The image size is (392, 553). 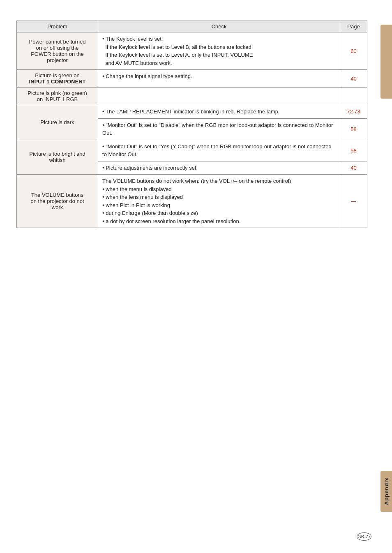 I want to click on check-cell, so click(x=219, y=96).